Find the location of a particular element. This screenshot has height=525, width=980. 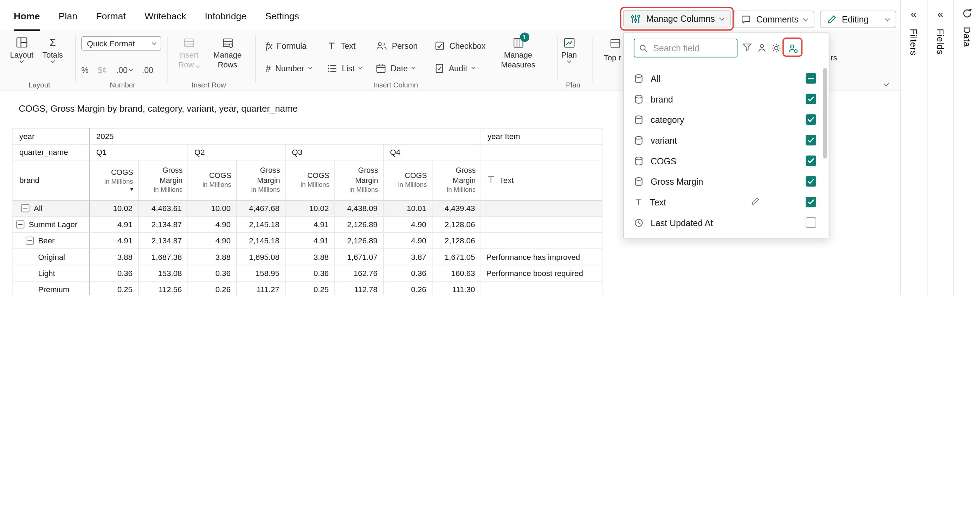

refresh-icon is located at coordinates (967, 13).